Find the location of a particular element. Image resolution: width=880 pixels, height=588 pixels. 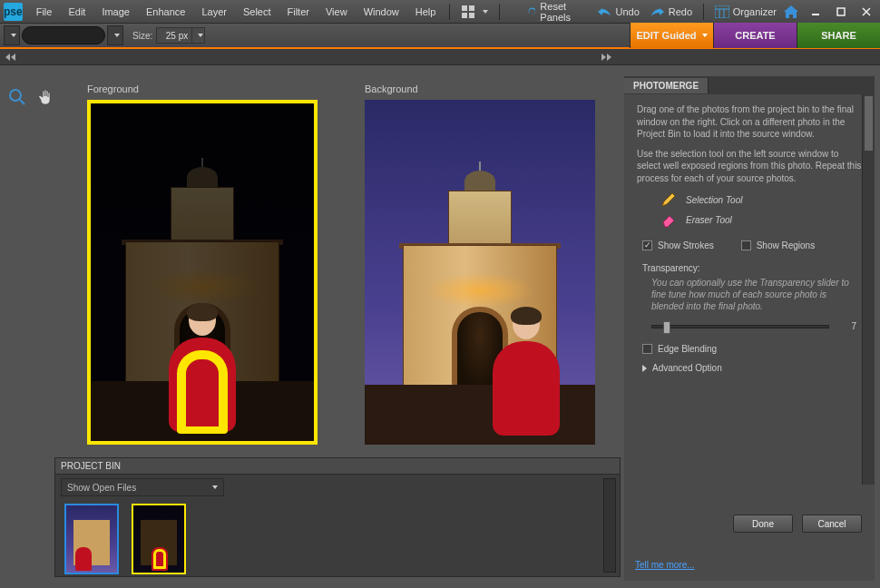

mode-tabs: EDIT Guided CREATE SHARE is located at coordinates (755, 35).